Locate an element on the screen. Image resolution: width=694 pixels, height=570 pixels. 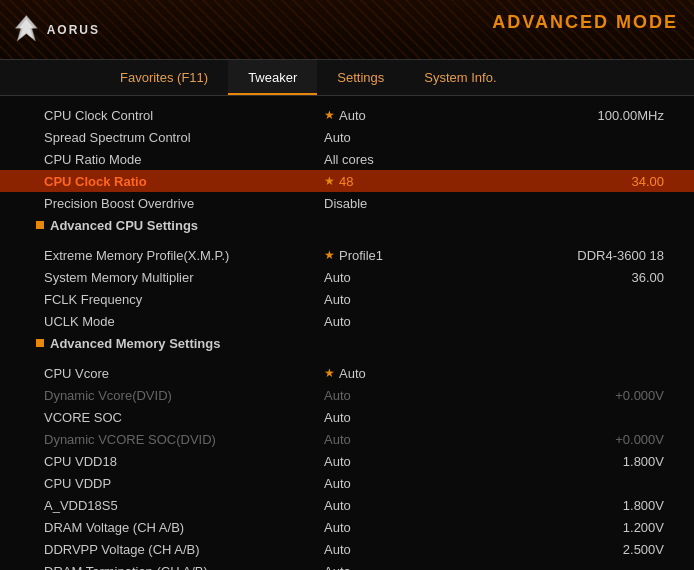
row-dram-termination: DRAM Termination (CH A/B) Auto is located at coordinates (347, 565).